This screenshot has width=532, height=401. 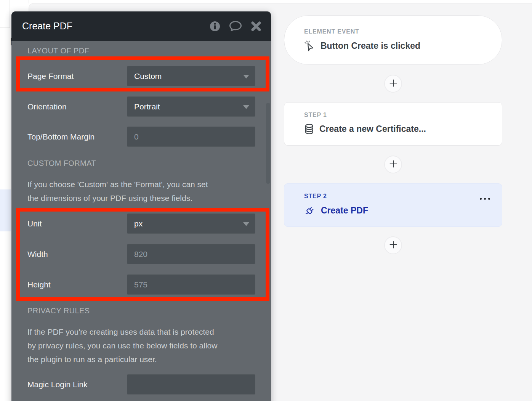 I want to click on unit-select: px, so click(x=191, y=223).